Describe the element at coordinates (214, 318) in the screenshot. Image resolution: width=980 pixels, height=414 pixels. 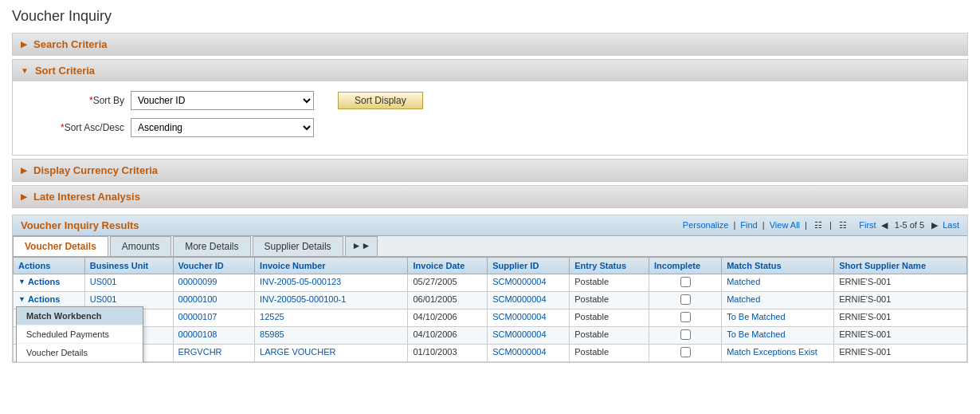
I see `voucher-id-cell: 00000107` at that location.